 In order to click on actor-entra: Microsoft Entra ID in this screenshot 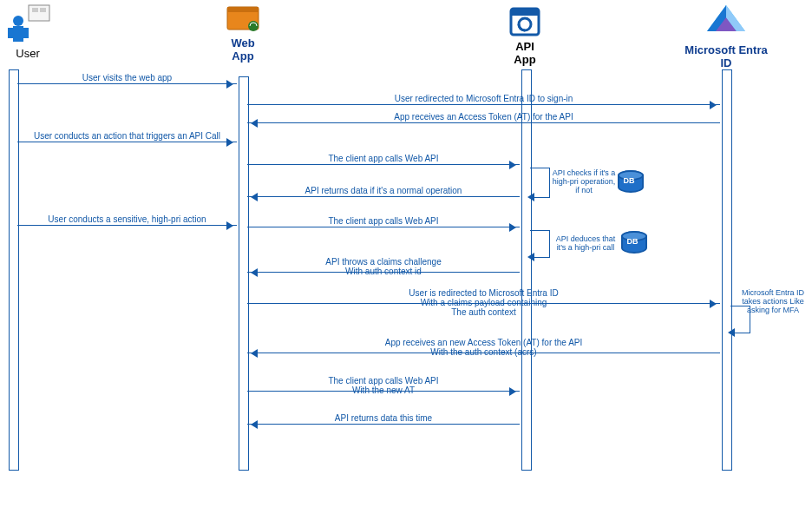, I will do `click(726, 36)`.